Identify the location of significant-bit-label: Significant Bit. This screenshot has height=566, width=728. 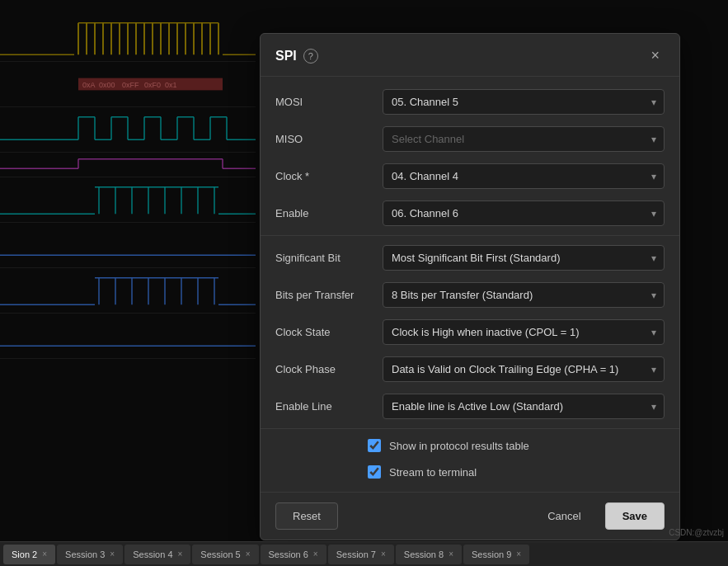
(329, 257).